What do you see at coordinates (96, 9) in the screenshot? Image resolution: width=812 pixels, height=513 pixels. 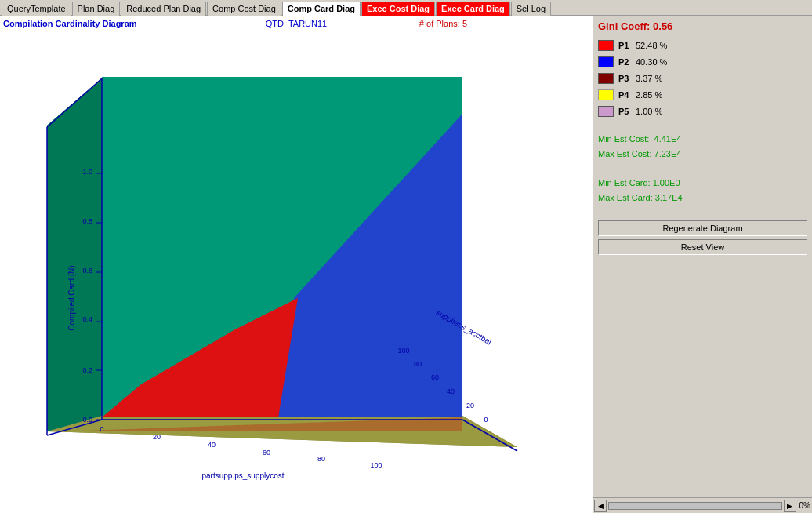 I see `tab-plan-diag: Plan Diag` at bounding box center [96, 9].